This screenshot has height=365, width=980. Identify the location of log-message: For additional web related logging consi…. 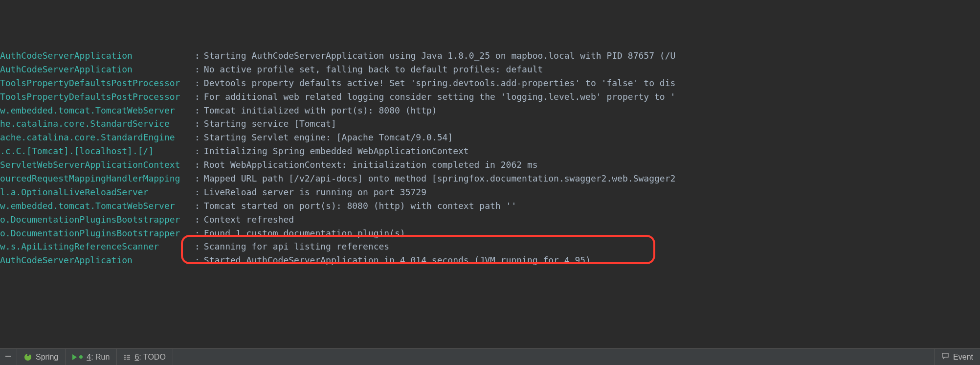
(592, 97).